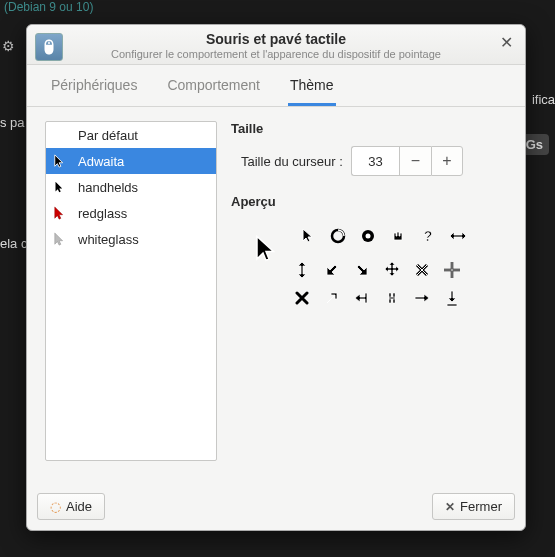  I want to click on background-text: ela c, so click(14, 244).